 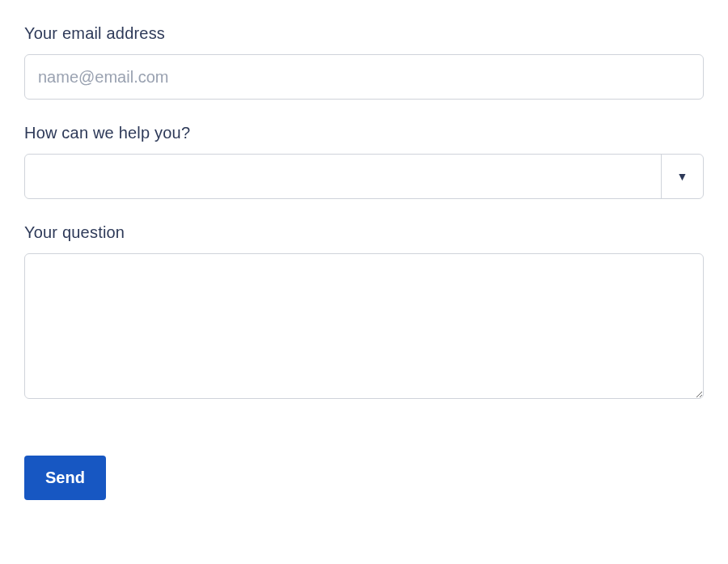 What do you see at coordinates (682, 176) in the screenshot?
I see `chevron-down-icon: ▼` at bounding box center [682, 176].